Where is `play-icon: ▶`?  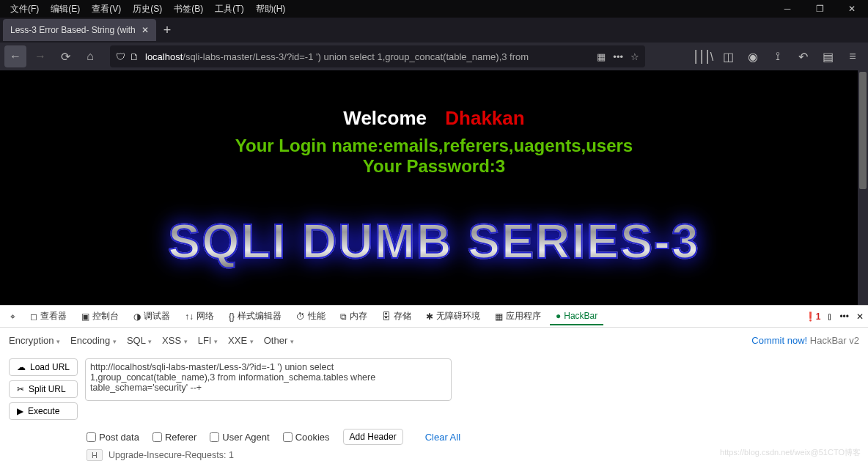 play-icon: ▶ is located at coordinates (21, 411).